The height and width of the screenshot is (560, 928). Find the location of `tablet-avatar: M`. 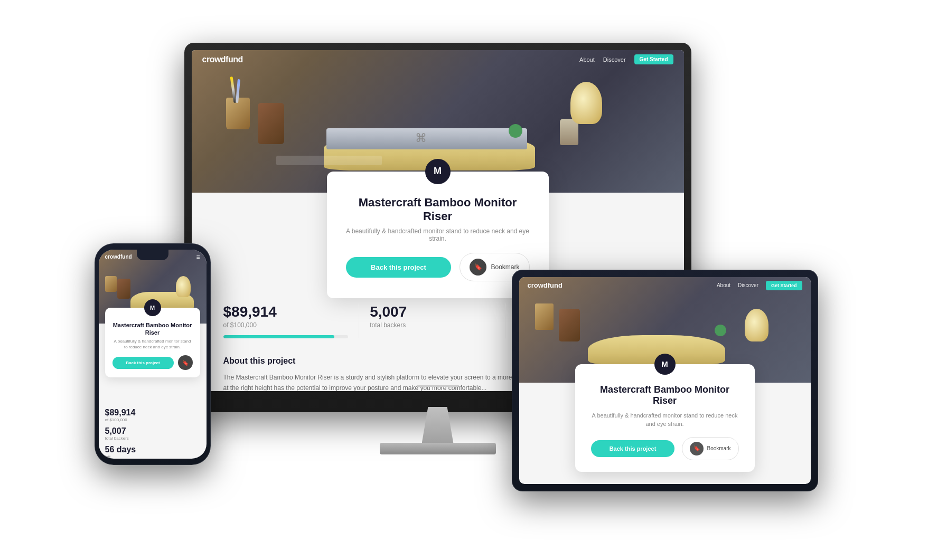

tablet-avatar: M is located at coordinates (665, 364).